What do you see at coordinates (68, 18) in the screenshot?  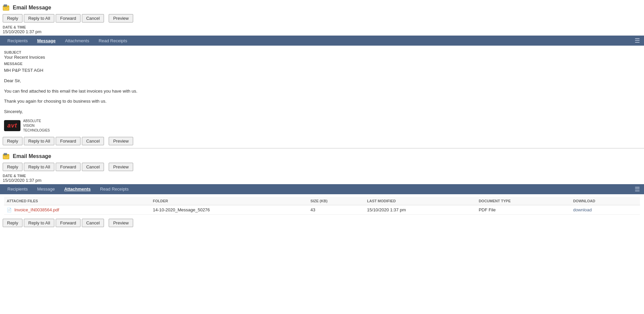 I see `forward-button-1-top: Forward` at bounding box center [68, 18].